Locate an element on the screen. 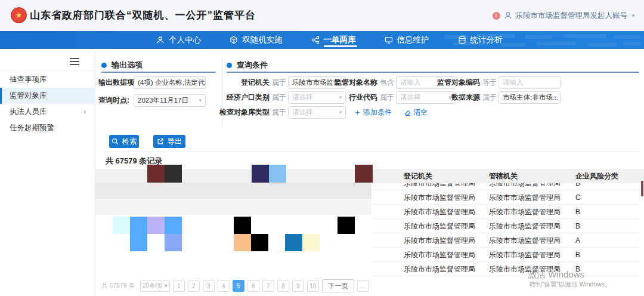 This screenshot has height=296, width=644. object-name-label: 监管对象名称 is located at coordinates (353, 82).